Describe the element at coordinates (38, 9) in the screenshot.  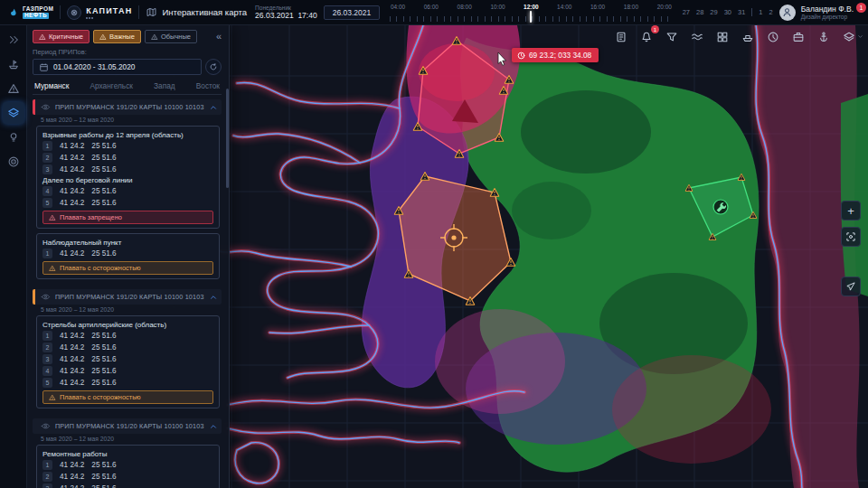
I see `company-name-top: ГАЗПРОМ` at that location.